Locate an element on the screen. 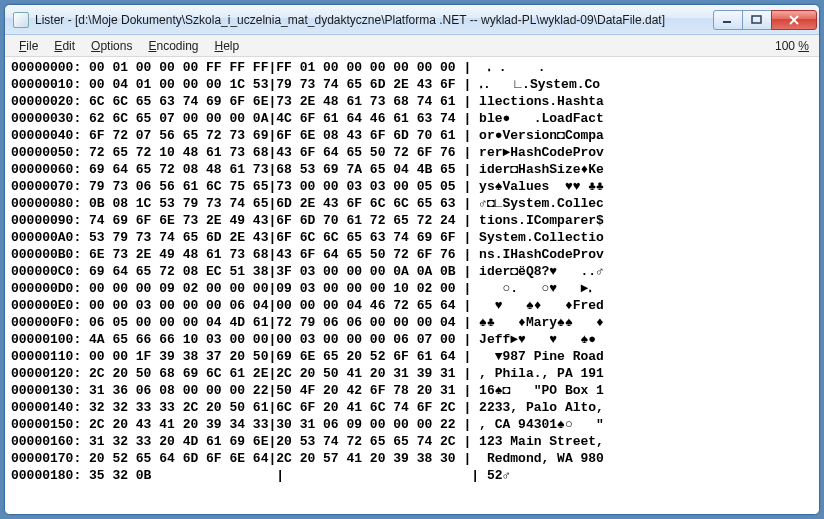  window-title: Lister - [d:\Moje Dokumenty\Szkola_i_ucz… is located at coordinates (374, 20).